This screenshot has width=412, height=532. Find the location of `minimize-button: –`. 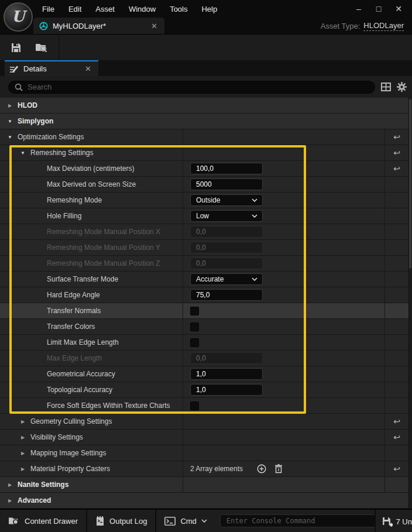

minimize-button: – is located at coordinates (359, 9).